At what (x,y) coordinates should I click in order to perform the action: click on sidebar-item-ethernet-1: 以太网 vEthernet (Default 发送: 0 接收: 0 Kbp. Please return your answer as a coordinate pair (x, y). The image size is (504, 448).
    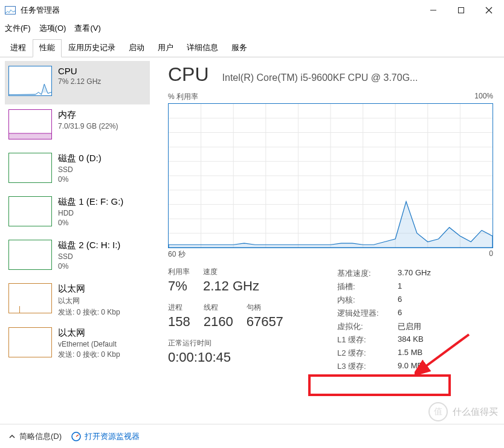
    Looking at the image, I should click on (77, 344).